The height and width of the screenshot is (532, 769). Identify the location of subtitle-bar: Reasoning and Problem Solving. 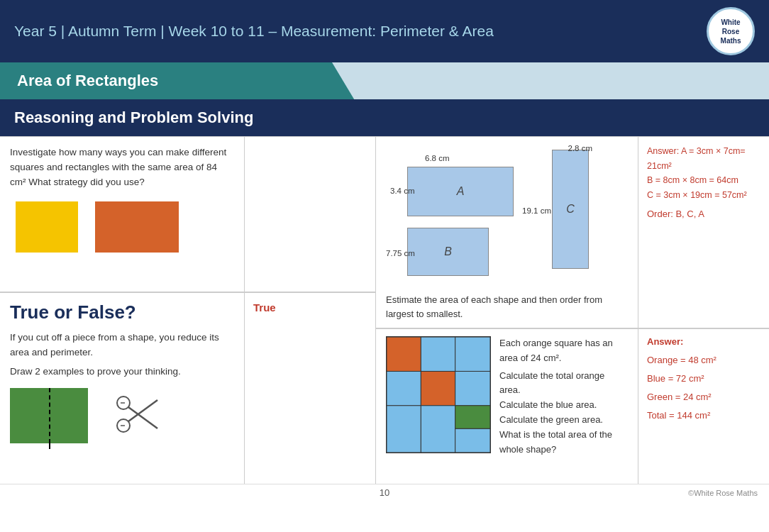
(384, 118).